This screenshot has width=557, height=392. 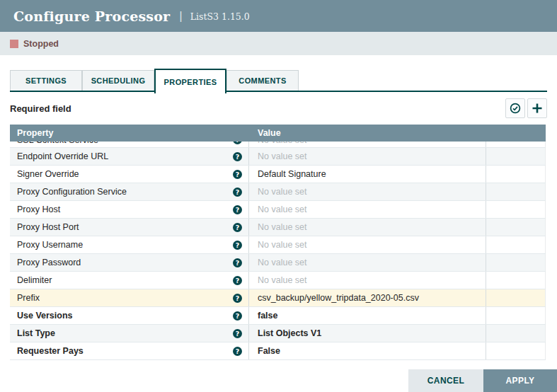 I want to click on property-cell: Signer Override ?, so click(x=130, y=174).